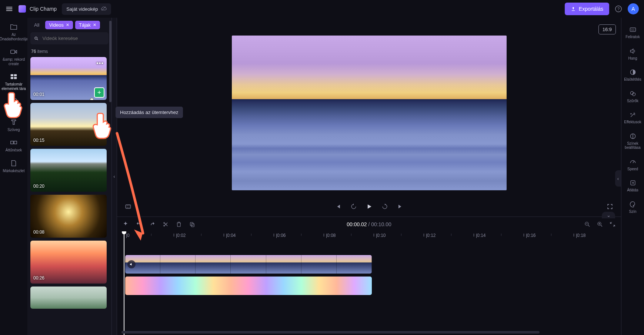 The width and height of the screenshot is (644, 335). Describe the element at coordinates (633, 9) in the screenshot. I see `avatar: A` at that location.